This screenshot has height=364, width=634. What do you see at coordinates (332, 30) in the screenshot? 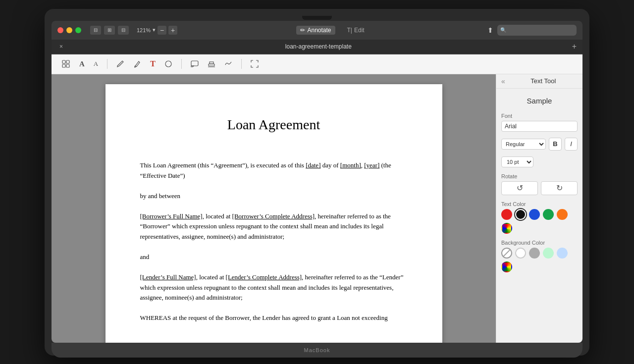
I see `titlebar-center: ✏ Annotate T| Edit` at bounding box center [332, 30].